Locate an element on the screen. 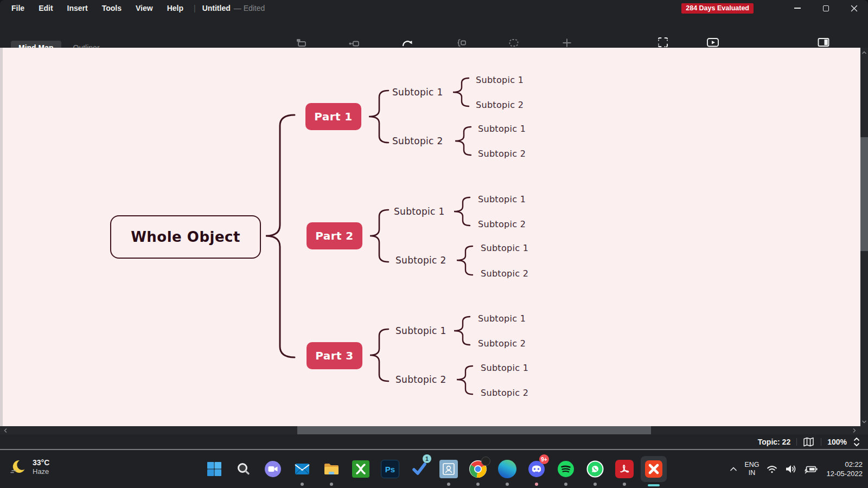  discord-button: 9+ is located at coordinates (537, 469).